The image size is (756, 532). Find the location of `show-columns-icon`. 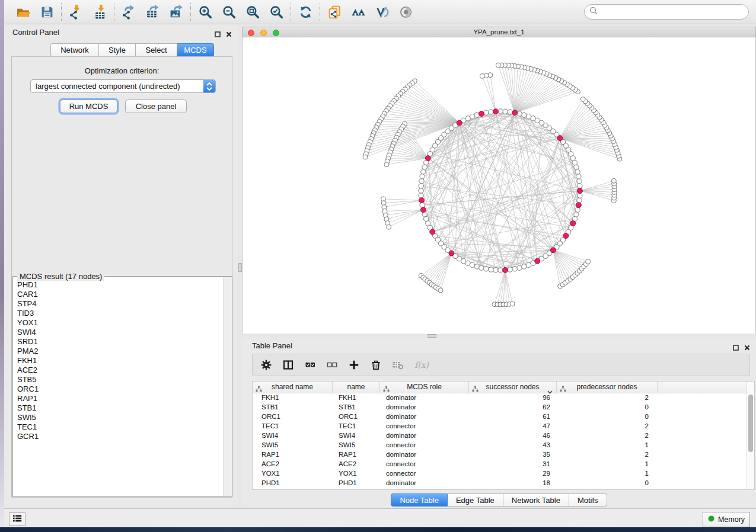

show-columns-icon is located at coordinates (288, 365).